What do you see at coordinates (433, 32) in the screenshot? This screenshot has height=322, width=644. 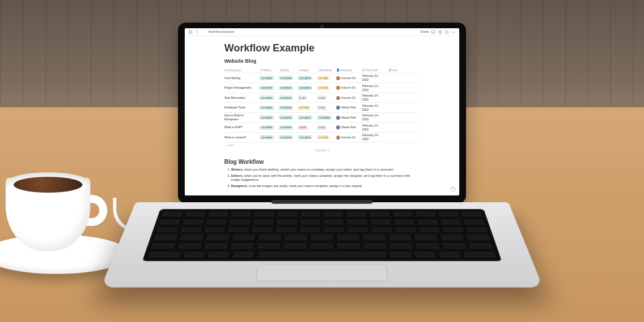 I see `comments-icon` at bounding box center [433, 32].